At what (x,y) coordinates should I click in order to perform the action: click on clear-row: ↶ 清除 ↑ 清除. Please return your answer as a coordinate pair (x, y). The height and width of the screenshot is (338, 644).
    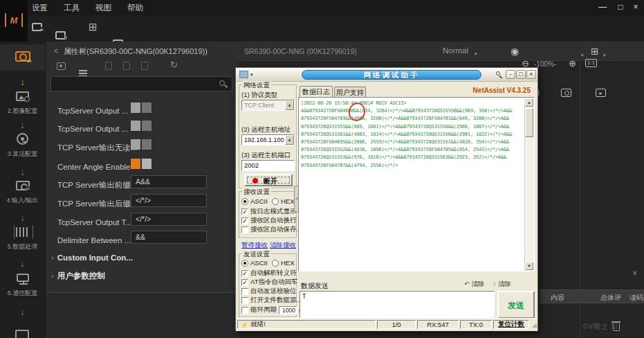
    Looking at the image, I should click on (488, 284).